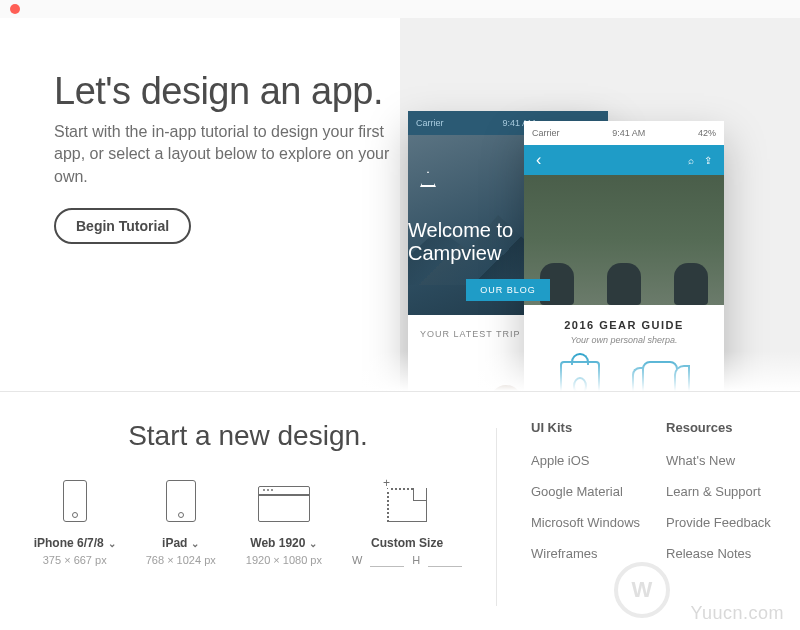 The height and width of the screenshot is (630, 800). What do you see at coordinates (224, 92) in the screenshot?
I see `hero-title: Let's design an app.` at bounding box center [224, 92].